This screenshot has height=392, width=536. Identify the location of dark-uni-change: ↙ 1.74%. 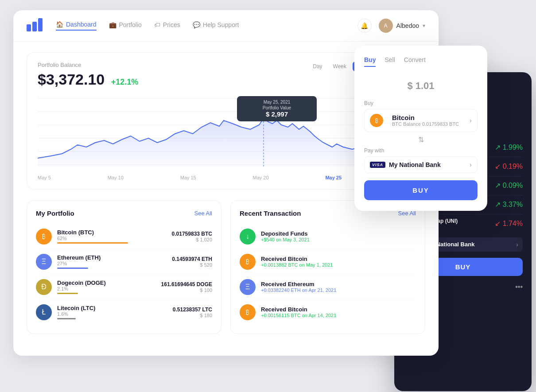
(509, 223).